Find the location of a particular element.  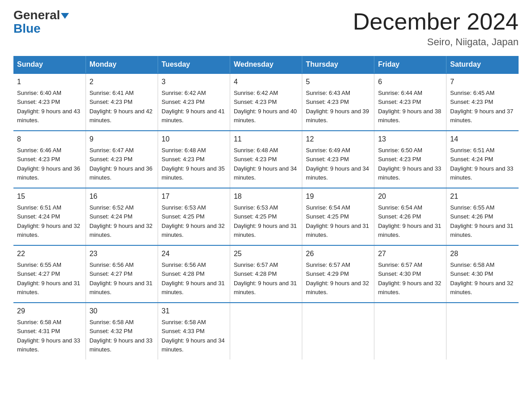

day-number: 25 is located at coordinates (266, 254).